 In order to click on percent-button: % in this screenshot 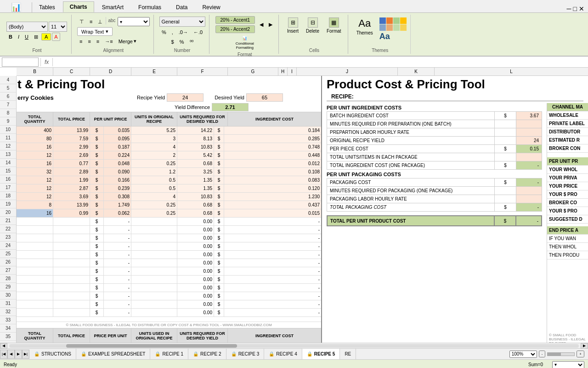, I will do `click(164, 32)`.